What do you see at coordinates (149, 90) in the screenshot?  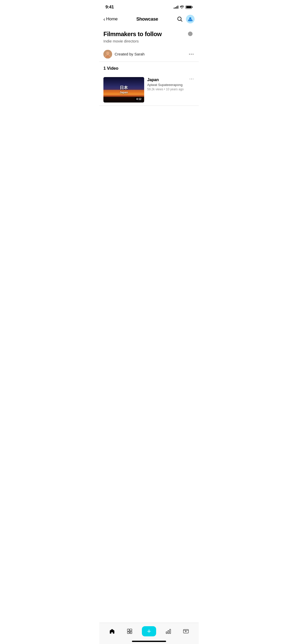 I see `video-list-item: 日本 Japan 4:12 Japan Apiwat Supateeerapon…` at bounding box center [149, 90].